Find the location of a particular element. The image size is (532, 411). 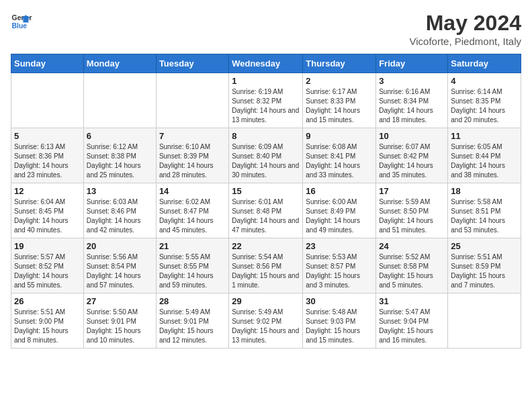

day-number: 21 is located at coordinates (192, 246).